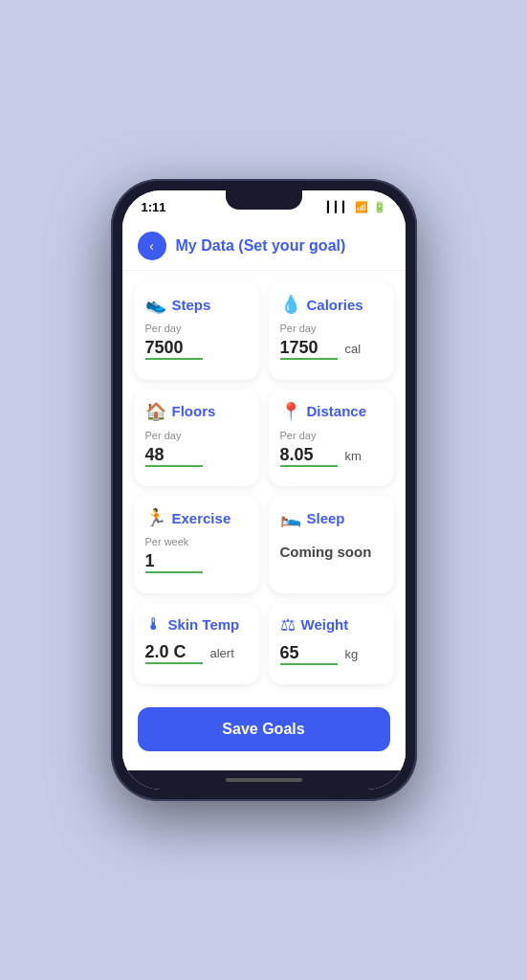 The width and height of the screenshot is (527, 980). I want to click on goal-card-floors: 🏠FloorsPer day48, so click(197, 438).